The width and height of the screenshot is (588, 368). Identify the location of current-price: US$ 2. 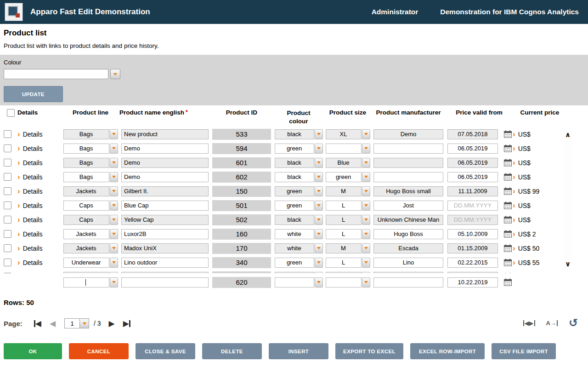
(527, 234).